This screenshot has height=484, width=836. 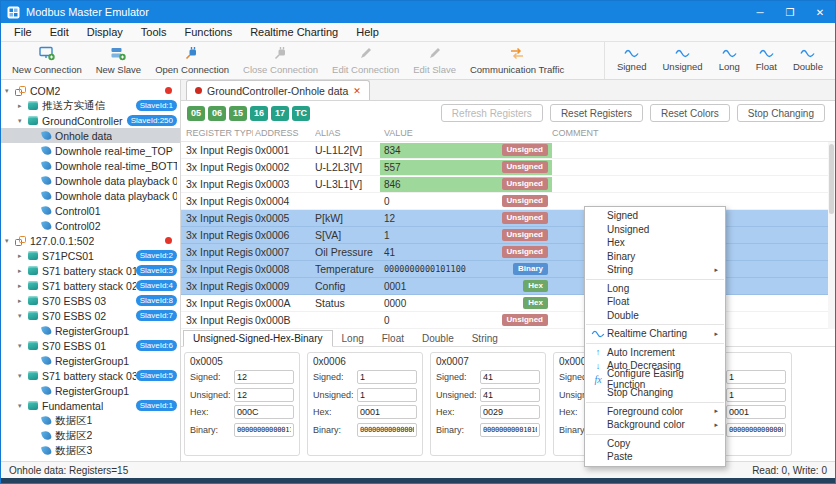 I want to click on menu-item-foreground-color: Foreground color▸, so click(x=655, y=412).